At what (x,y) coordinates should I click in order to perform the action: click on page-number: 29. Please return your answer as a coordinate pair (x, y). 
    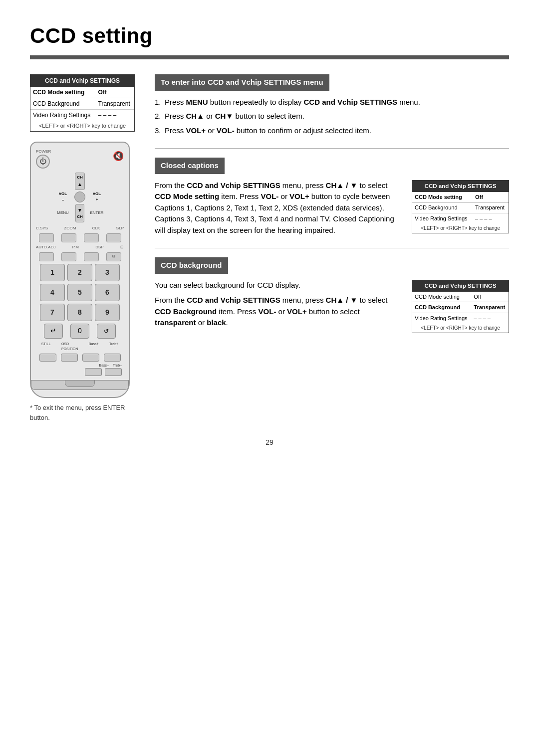
    Looking at the image, I should click on (270, 443).